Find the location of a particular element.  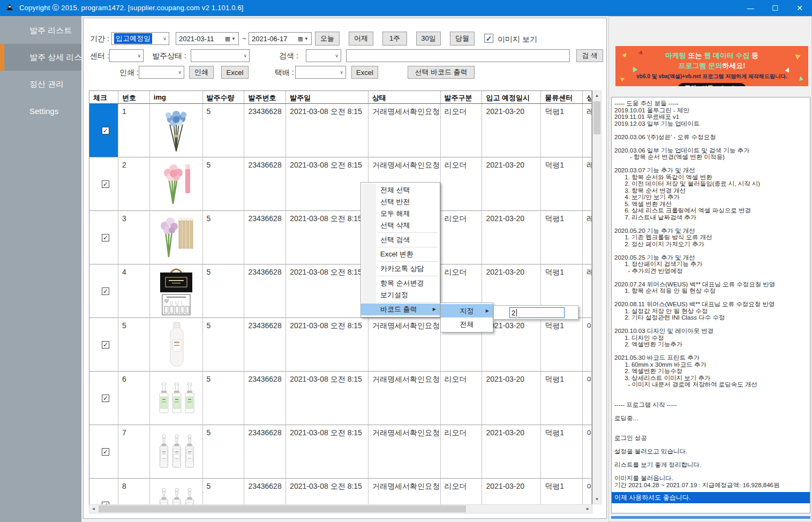

table-row: ✓75234366282021-03-08 오전 8:15거래명세서확인요청리오… is located at coordinates (341, 452).